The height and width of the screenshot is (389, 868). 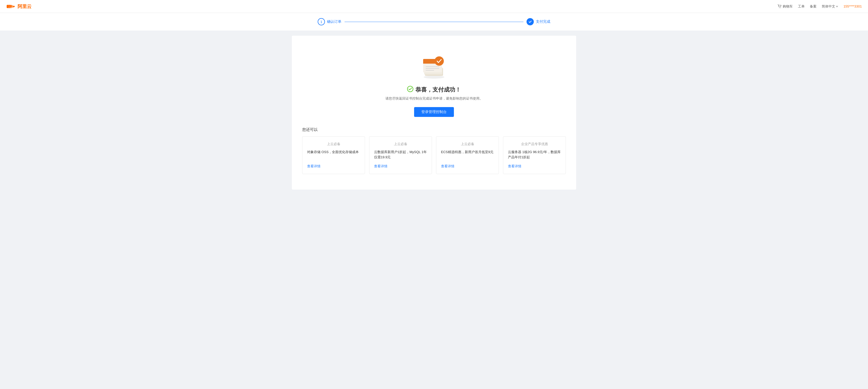 I want to click on also-title: 您还可以, so click(x=434, y=130).